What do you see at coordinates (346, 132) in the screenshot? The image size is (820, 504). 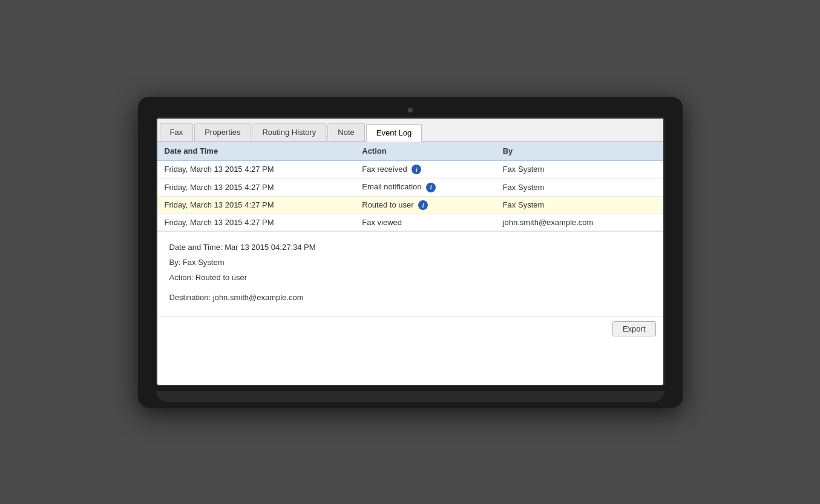 I see `tab-note: Note` at bounding box center [346, 132].